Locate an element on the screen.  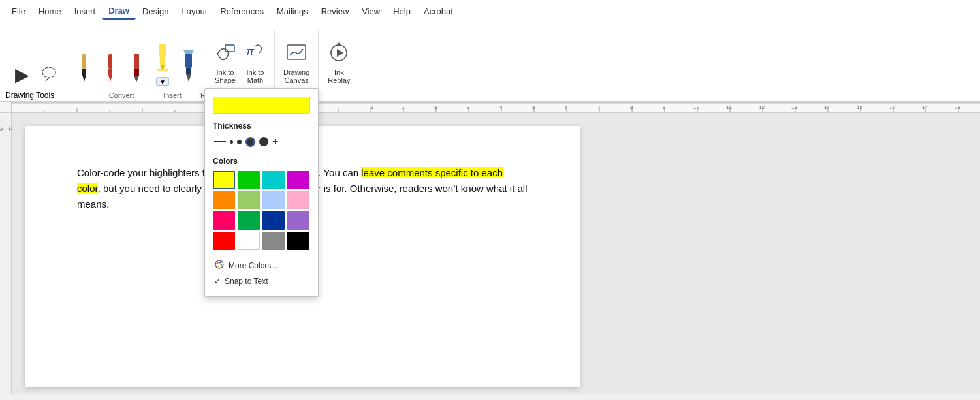
more-colors-row: More Colors... is located at coordinates (261, 265).